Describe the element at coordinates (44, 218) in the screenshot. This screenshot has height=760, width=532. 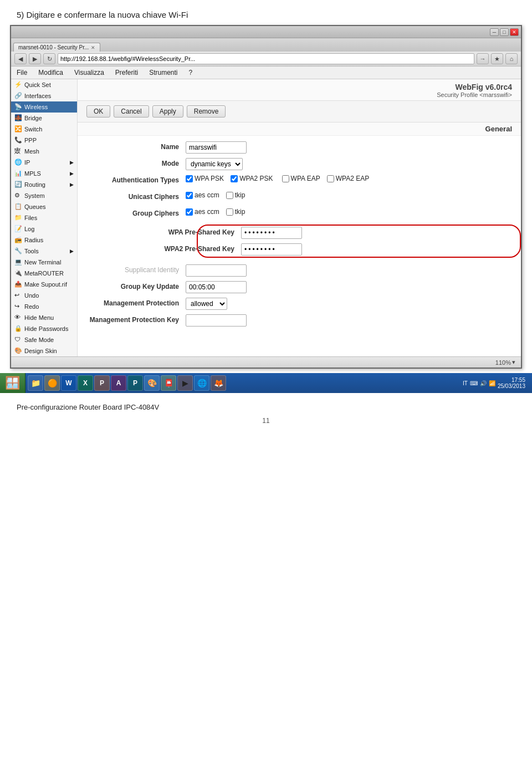
I see `sidebar: ⚡ Quick Set 🔗 Interfaces 📡 Wireless 🌉 Br…` at that location.